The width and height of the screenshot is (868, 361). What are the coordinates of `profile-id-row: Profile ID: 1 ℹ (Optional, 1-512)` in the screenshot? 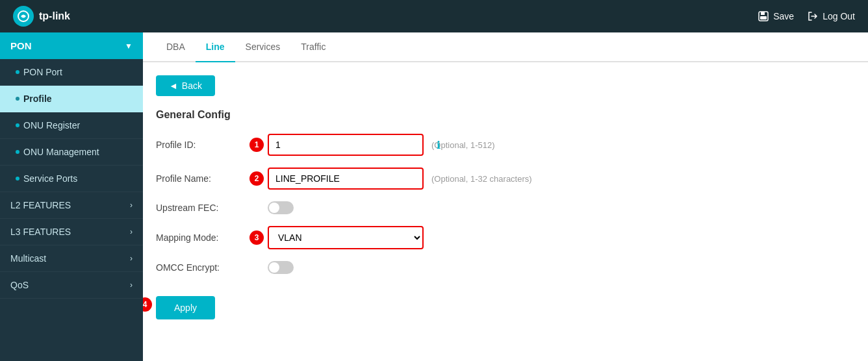 It's located at (505, 145).